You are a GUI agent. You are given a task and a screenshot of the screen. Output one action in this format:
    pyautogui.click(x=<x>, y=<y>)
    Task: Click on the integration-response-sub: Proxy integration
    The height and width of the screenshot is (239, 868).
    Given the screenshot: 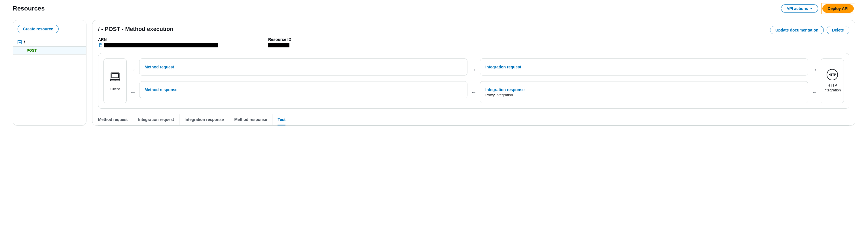 What is the action you would take?
    pyautogui.click(x=499, y=95)
    